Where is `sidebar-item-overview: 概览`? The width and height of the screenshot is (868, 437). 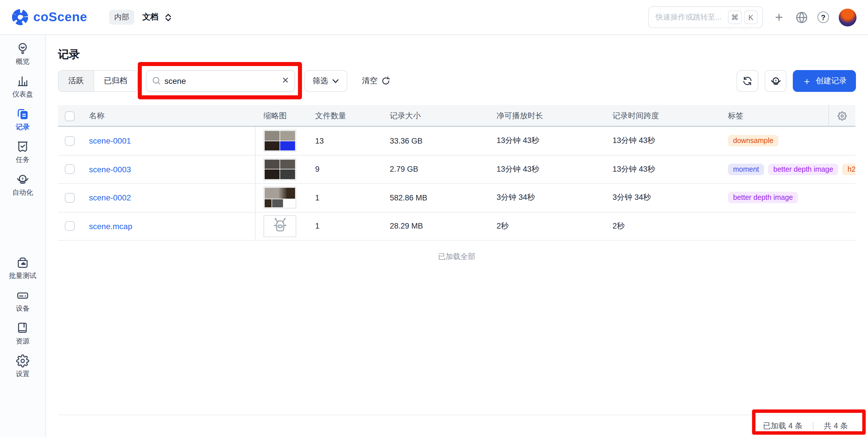 sidebar-item-overview: 概览 is located at coordinates (23, 54).